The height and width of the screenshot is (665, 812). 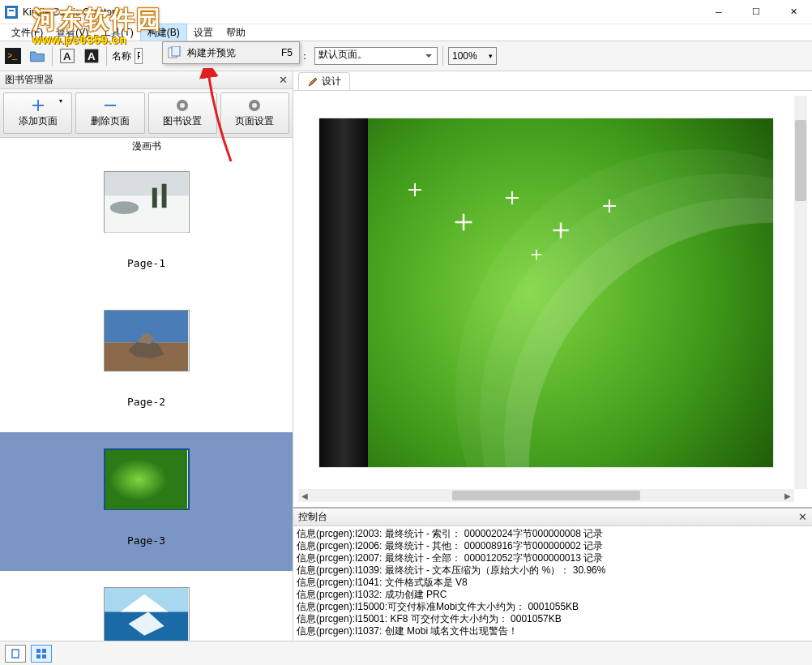 What do you see at coordinates (553, 631) in the screenshot?
I see `console-line: 信息(prcgen):I1037: 创建 Mobi 域名文件出现警告！` at bounding box center [553, 631].